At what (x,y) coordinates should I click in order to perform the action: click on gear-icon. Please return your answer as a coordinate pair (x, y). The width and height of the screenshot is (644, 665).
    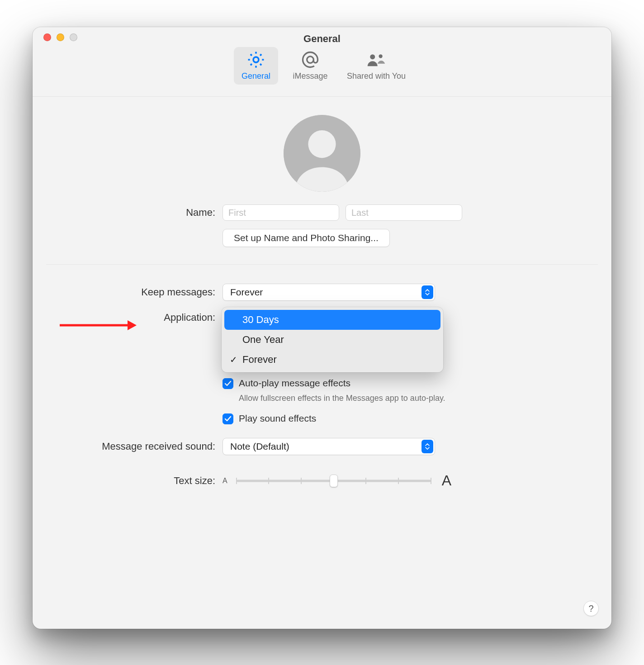
    Looking at the image, I should click on (256, 60).